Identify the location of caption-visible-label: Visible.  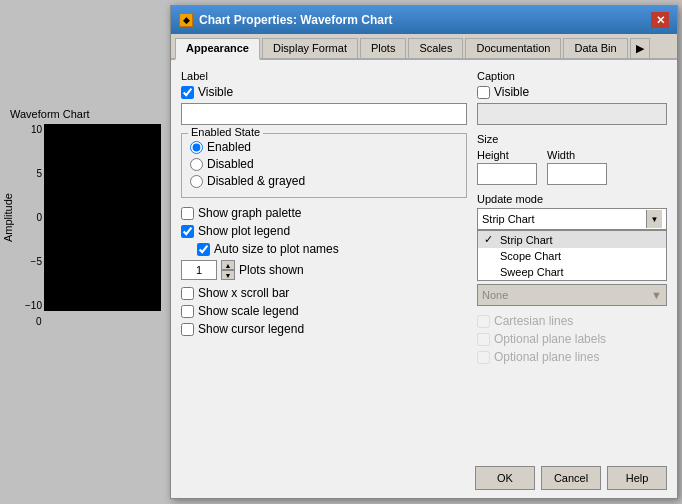
(512, 92).